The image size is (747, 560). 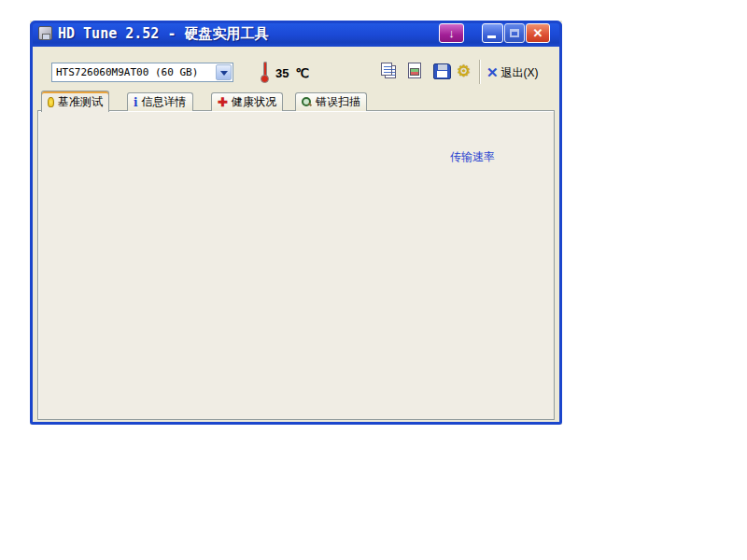 I want to click on tab-info-label: 信息详情, so click(x=164, y=103).